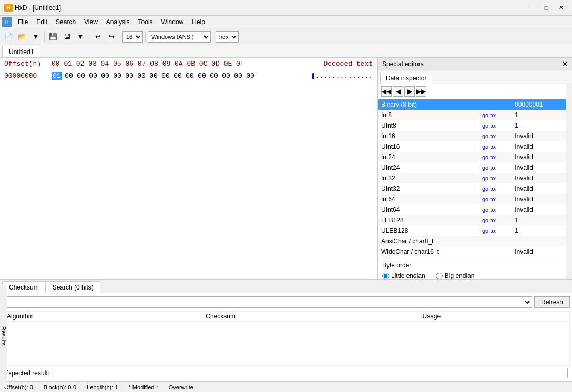  What do you see at coordinates (172, 22) in the screenshot?
I see `menu-window: Window` at bounding box center [172, 22].